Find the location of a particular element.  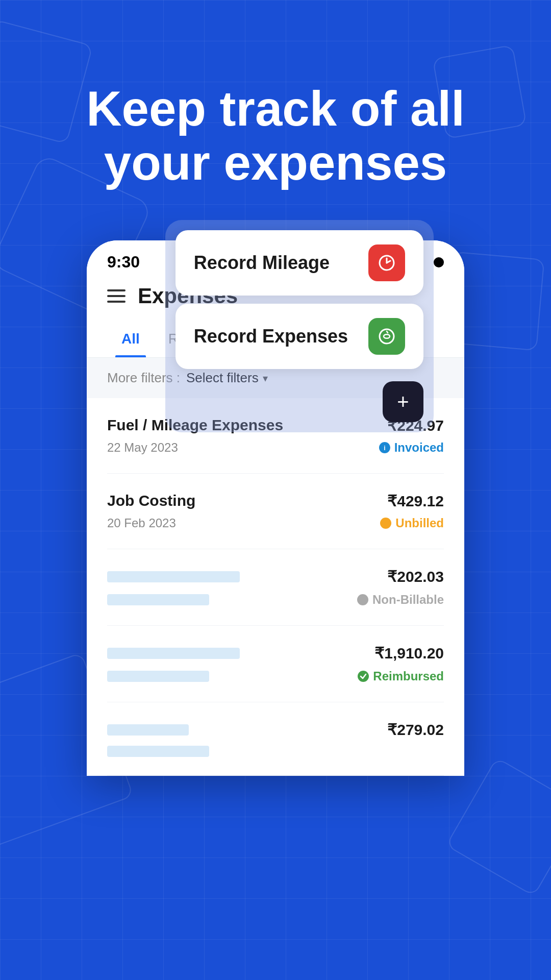

expense-item-job: Job Costing ₹429.12 20 Feb 2023 Unbilled is located at coordinates (276, 511).